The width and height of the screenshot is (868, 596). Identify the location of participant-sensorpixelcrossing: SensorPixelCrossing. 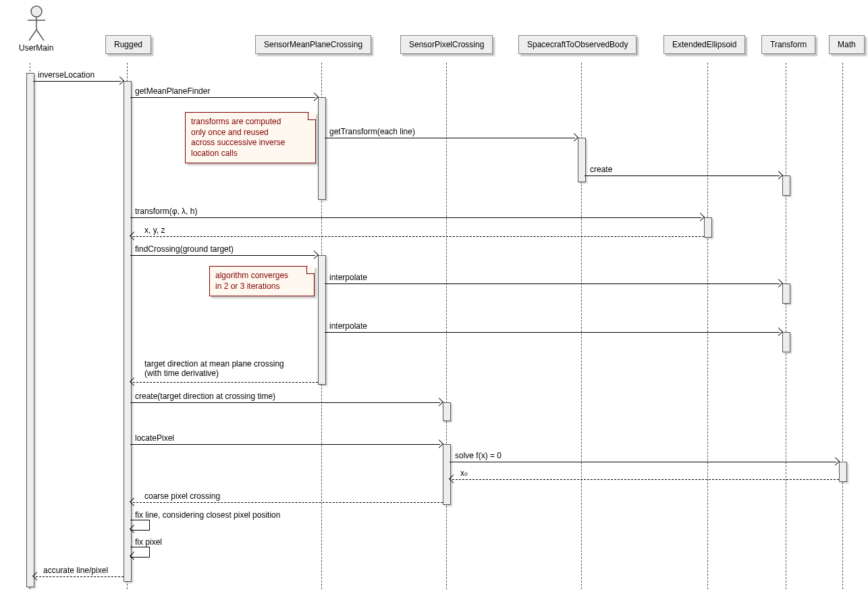
(447, 45).